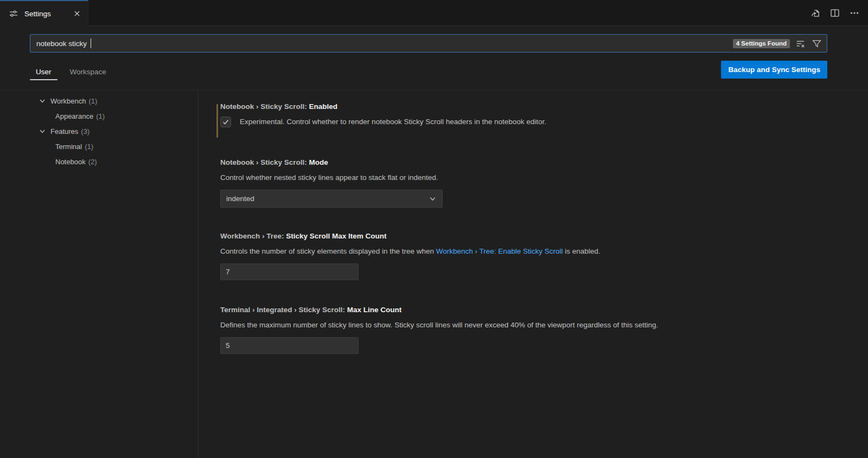 This screenshot has width=868, height=458. What do you see at coordinates (99, 131) in the screenshot?
I see `settings-toc-tree: Workbench (1) Appearance (1) Features (3…` at bounding box center [99, 131].